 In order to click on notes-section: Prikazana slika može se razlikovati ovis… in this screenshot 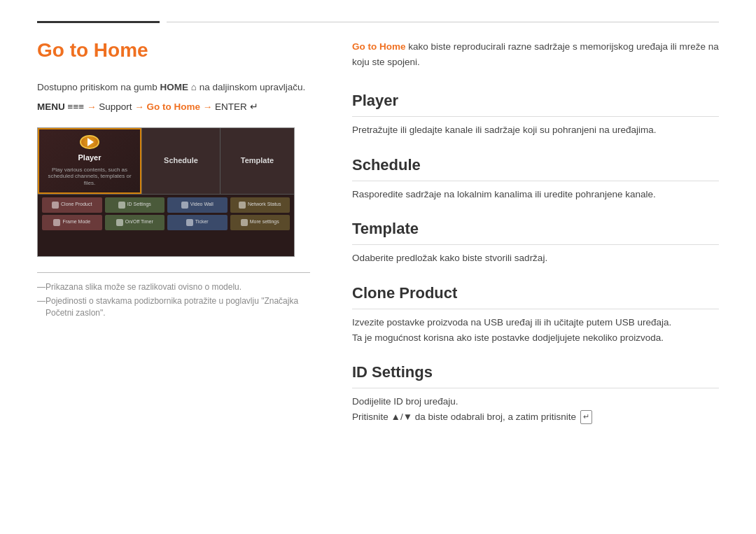, I will do `click(174, 295)`.